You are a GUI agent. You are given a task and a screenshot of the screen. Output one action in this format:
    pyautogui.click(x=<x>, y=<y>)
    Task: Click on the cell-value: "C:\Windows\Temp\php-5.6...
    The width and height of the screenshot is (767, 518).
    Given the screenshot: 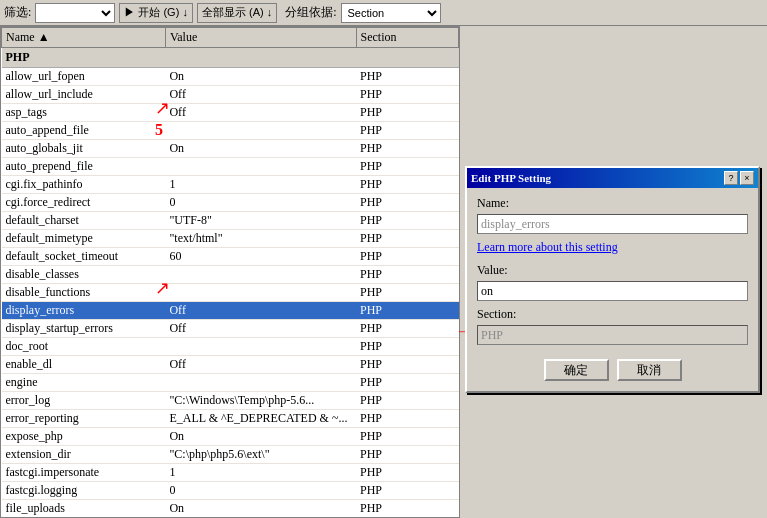 What is the action you would take?
    pyautogui.click(x=260, y=401)
    